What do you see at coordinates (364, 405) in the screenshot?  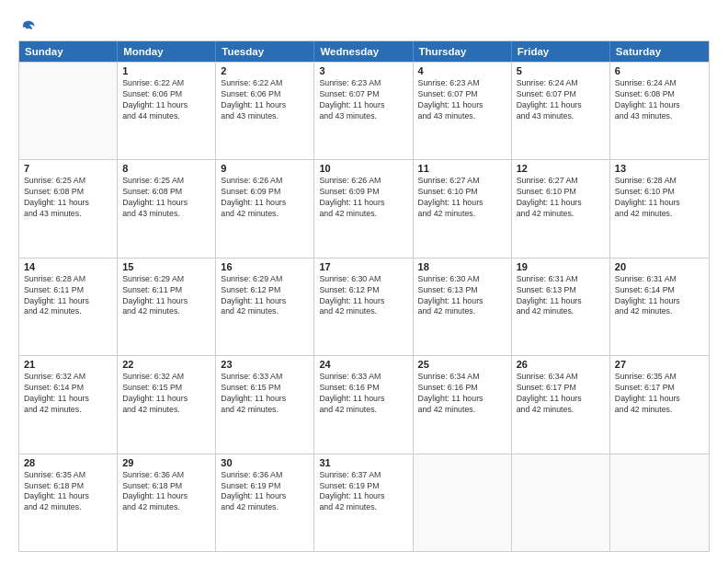 I see `day-cell-24: 24Sunrise: 6:33 AM Sunset: 6:16 PM Dayli…` at bounding box center [364, 405].